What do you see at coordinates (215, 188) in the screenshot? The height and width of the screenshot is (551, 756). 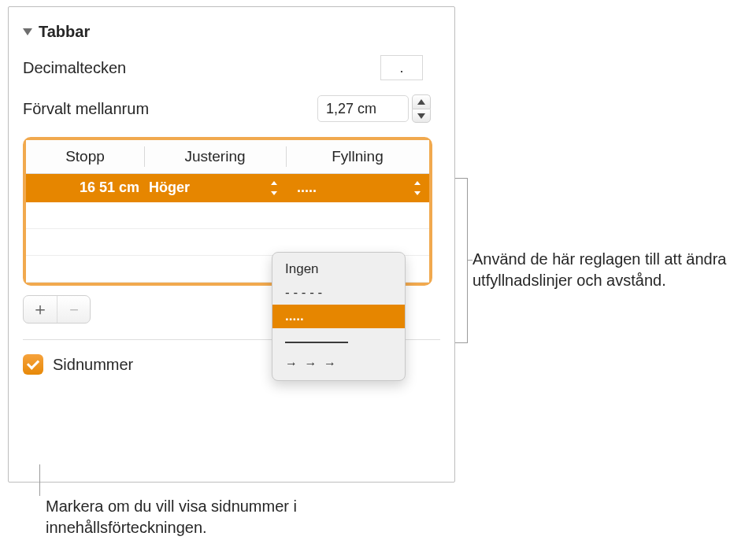 I see `align-select: Höger` at bounding box center [215, 188].